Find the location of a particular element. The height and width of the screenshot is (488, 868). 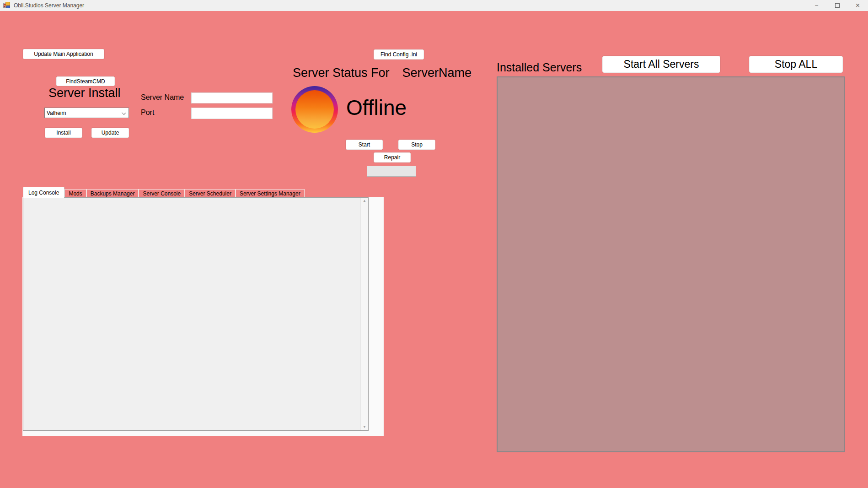

server-status-heading: Server Status ForServerName is located at coordinates (382, 73).